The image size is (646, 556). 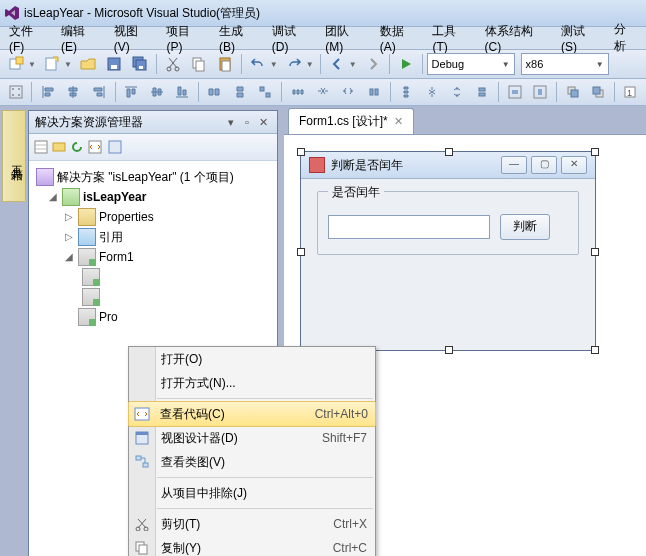 I want to click on hspace-equal-button, so click(x=298, y=92).